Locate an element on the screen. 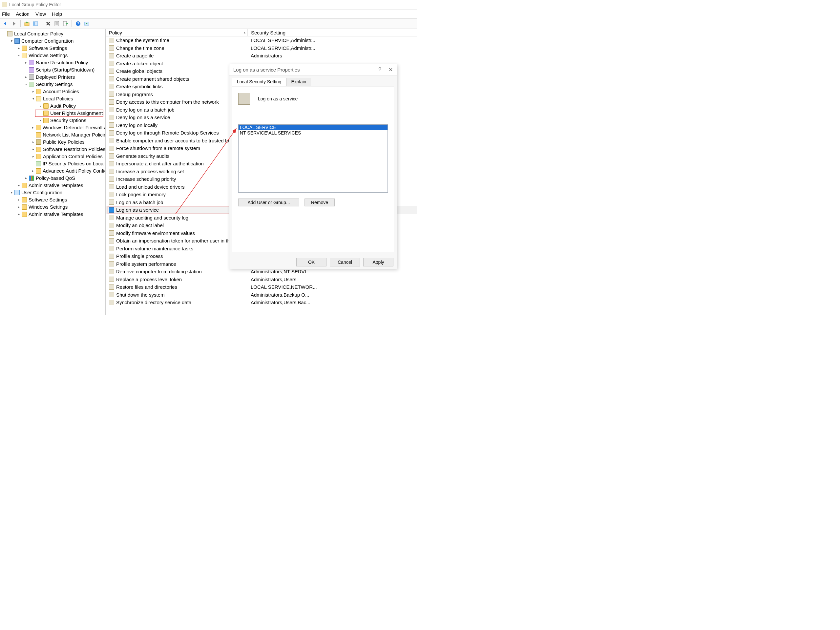  tree-item: ▸Policy-based QoS is located at coordinates (52, 178).